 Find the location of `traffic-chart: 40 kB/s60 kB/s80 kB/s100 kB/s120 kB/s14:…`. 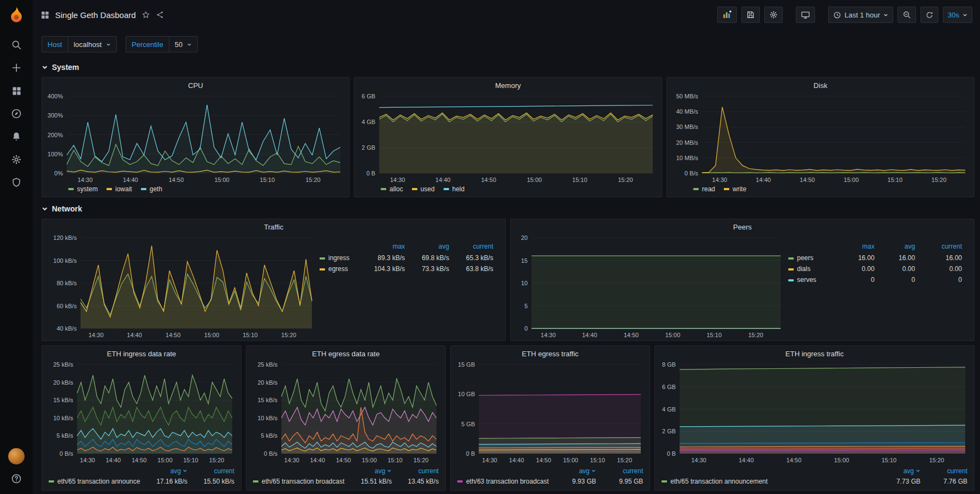

traffic-chart: 40 kB/s60 kB/s80 kB/s100 kB/s120 kB/s14:… is located at coordinates (181, 286).